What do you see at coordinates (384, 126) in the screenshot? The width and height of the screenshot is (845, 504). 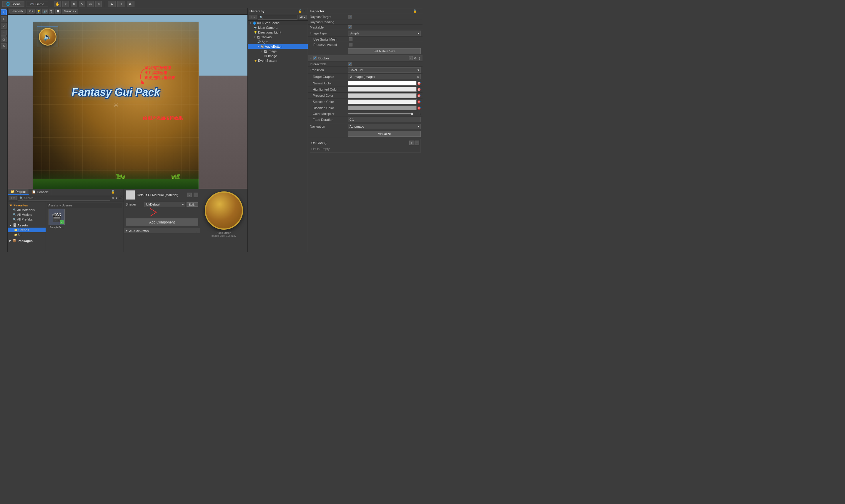 I see `navigation-dropdown: Automatic ▾` at bounding box center [384, 126].